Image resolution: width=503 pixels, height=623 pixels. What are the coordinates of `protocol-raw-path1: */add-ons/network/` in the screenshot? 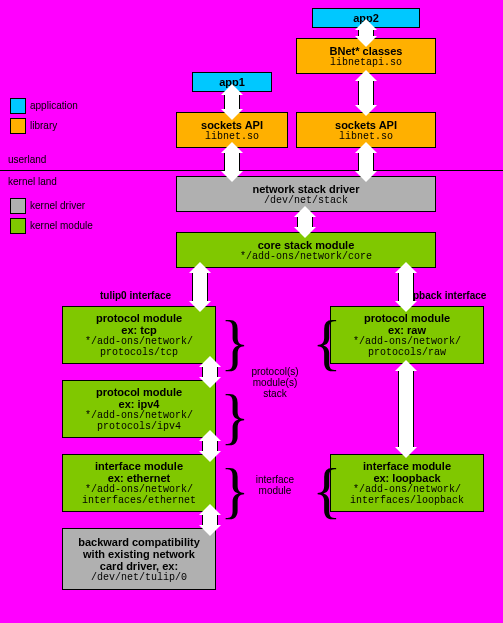 It's located at (407, 342).